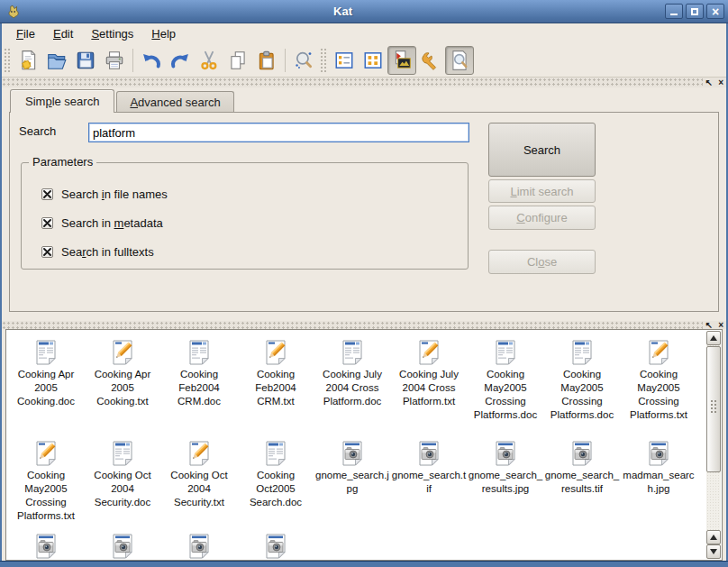 The image size is (728, 567). Describe the element at coordinates (460, 60) in the screenshot. I see `preview-icon` at that location.